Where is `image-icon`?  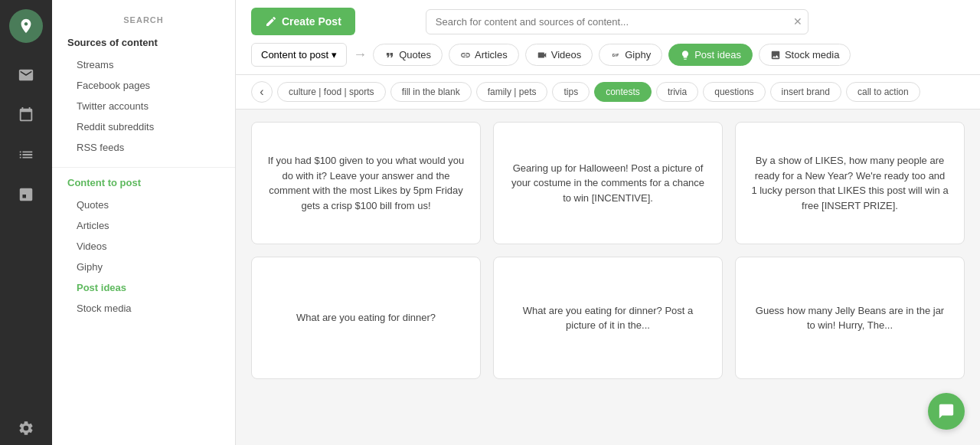
image-icon is located at coordinates (776, 55).